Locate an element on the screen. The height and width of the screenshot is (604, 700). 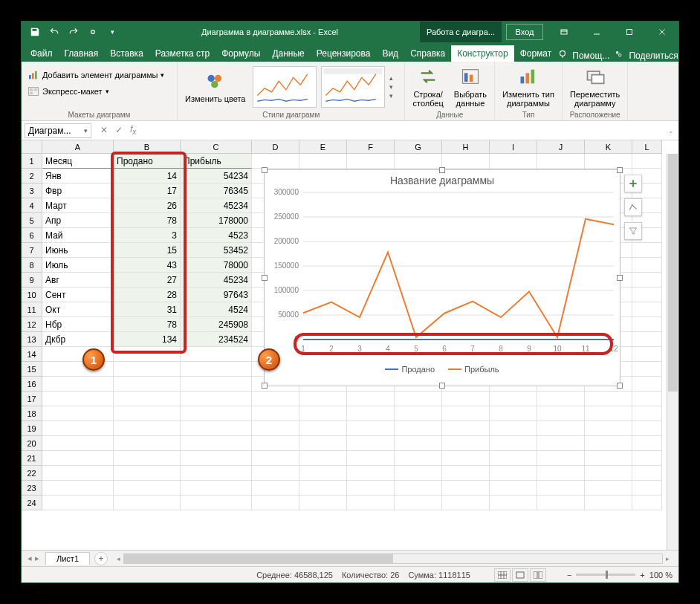
cell-H24 is located at coordinates (466, 503).